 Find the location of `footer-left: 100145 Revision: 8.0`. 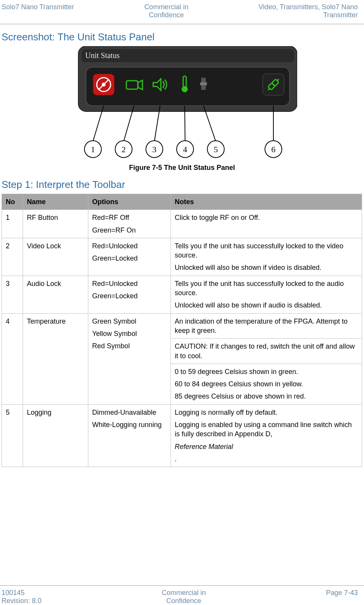

footer-left: 100145 Revision: 8.0 is located at coordinates (22, 597).